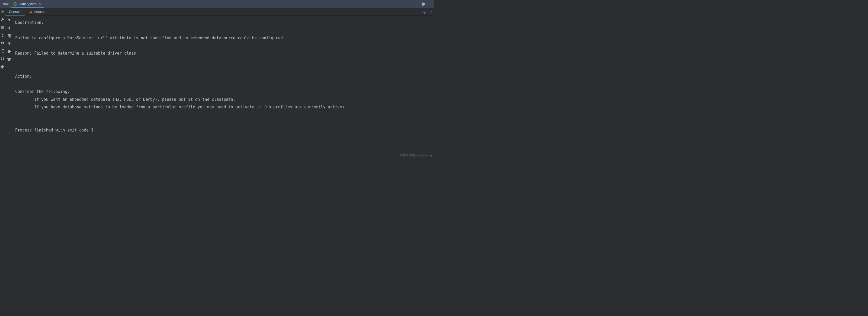 This screenshot has width=868, height=316. Describe the element at coordinates (424, 13) in the screenshot. I see `ime-lang: En` at that location.